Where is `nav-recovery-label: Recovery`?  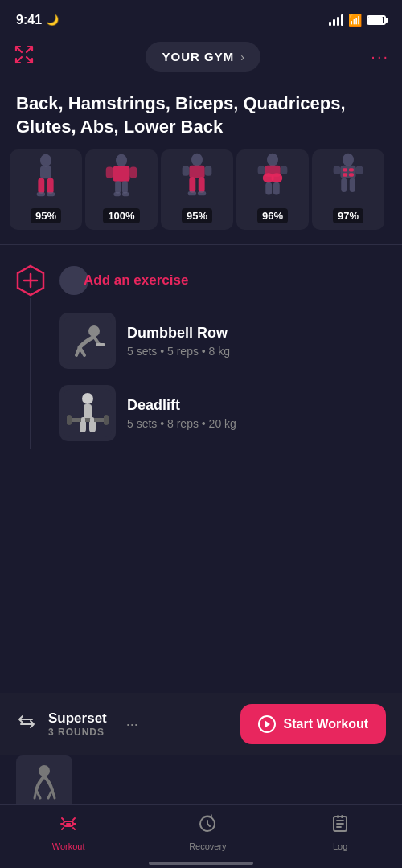 nav-recovery-label: Recovery is located at coordinates (207, 846).